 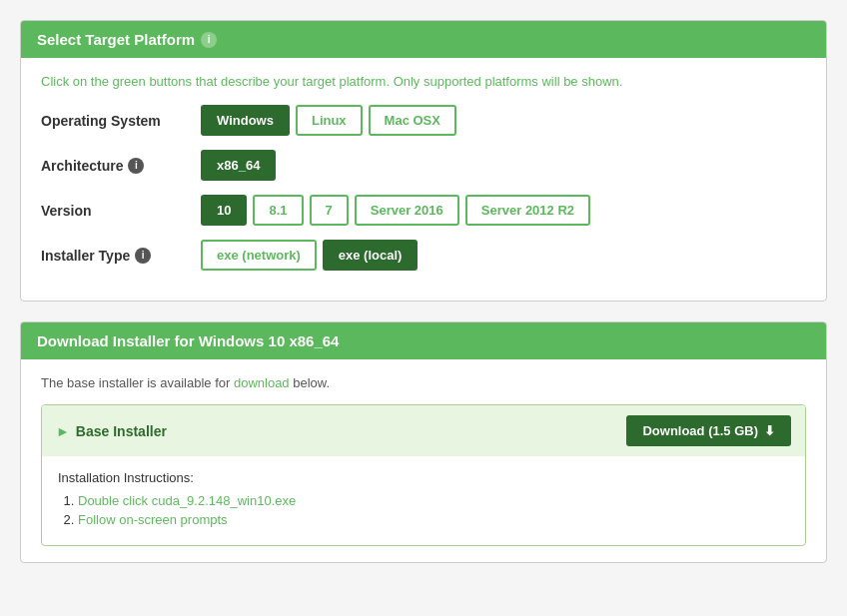 I want to click on version-btn-7: 7, so click(x=330, y=210).